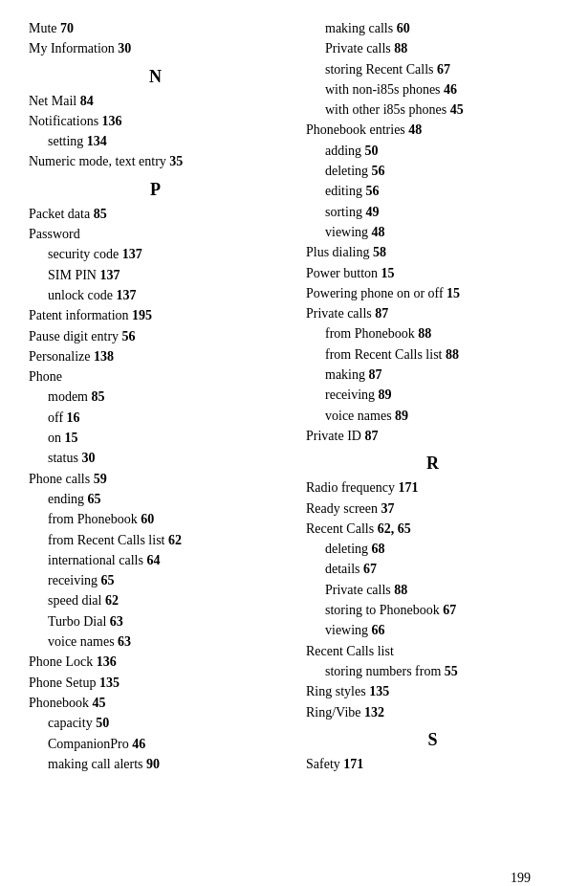  Describe the element at coordinates (432, 274) in the screenshot. I see `index-entry: Power button 15` at that location.